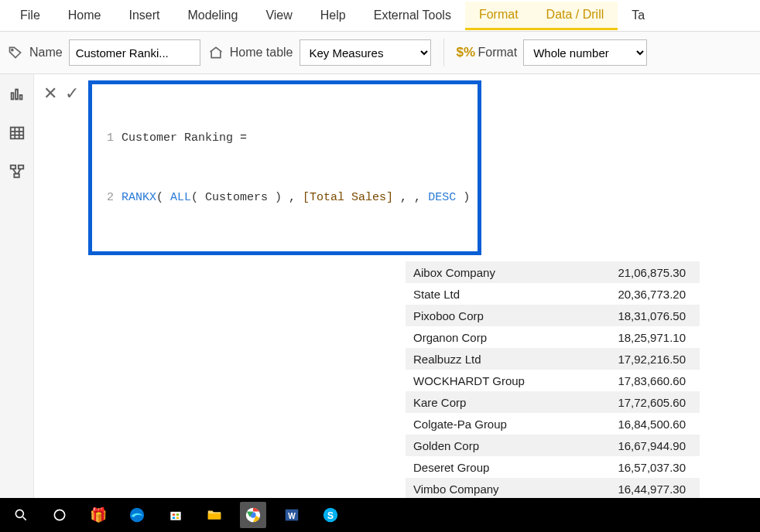 Image resolution: width=760 pixels, height=532 pixels. What do you see at coordinates (498, 467) in the screenshot?
I see `customer-name-cell: Deseret Group` at bounding box center [498, 467].